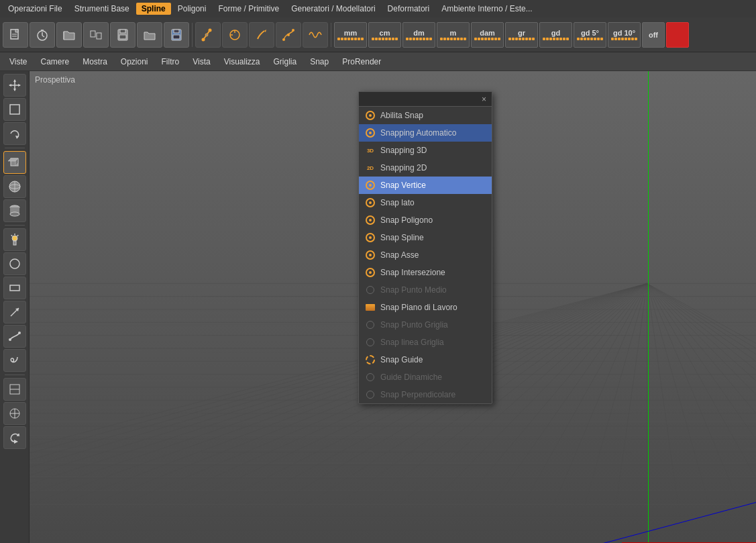 This screenshot has width=756, height=543. What do you see at coordinates (522, 35) in the screenshot?
I see `unit-gr: gr` at bounding box center [522, 35].